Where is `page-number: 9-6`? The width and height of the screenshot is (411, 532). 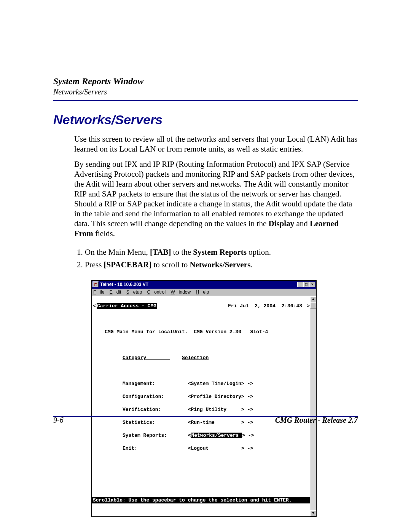 page-number: 9-6 is located at coordinates (59, 420).